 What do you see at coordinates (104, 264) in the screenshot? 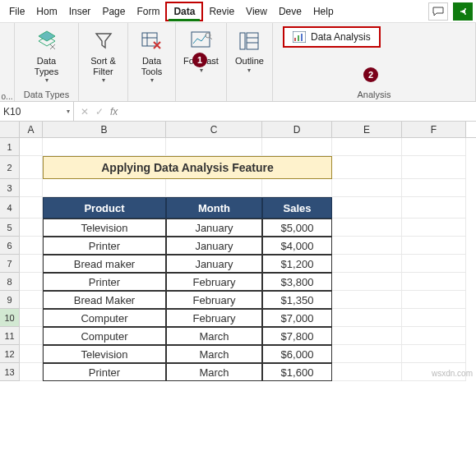
I see `table-cell-product: Bread maker` at bounding box center [104, 264].